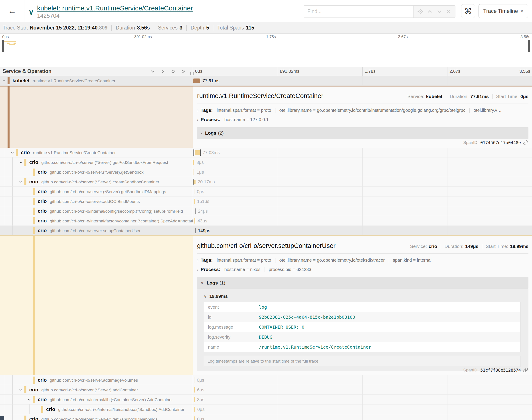 The height and width of the screenshot is (420, 532). Describe the element at coordinates (170, 28) in the screenshot. I see `summary-services: Services3` at that location.